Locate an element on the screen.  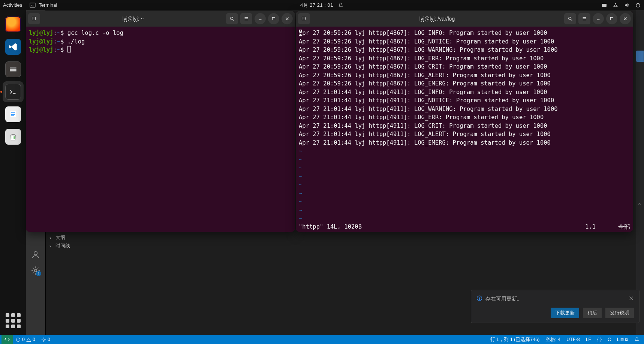
problems-indicator: 0 0 is located at coordinates (25, 340).